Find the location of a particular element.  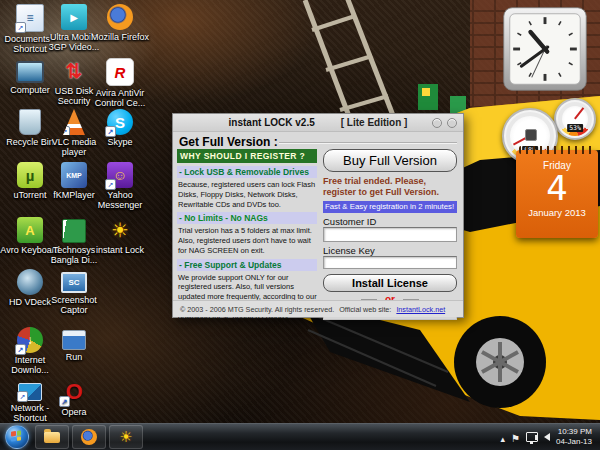

desktop-icon-label: Avira AntiVir Control Ce... is located at coordinates (120, 98).